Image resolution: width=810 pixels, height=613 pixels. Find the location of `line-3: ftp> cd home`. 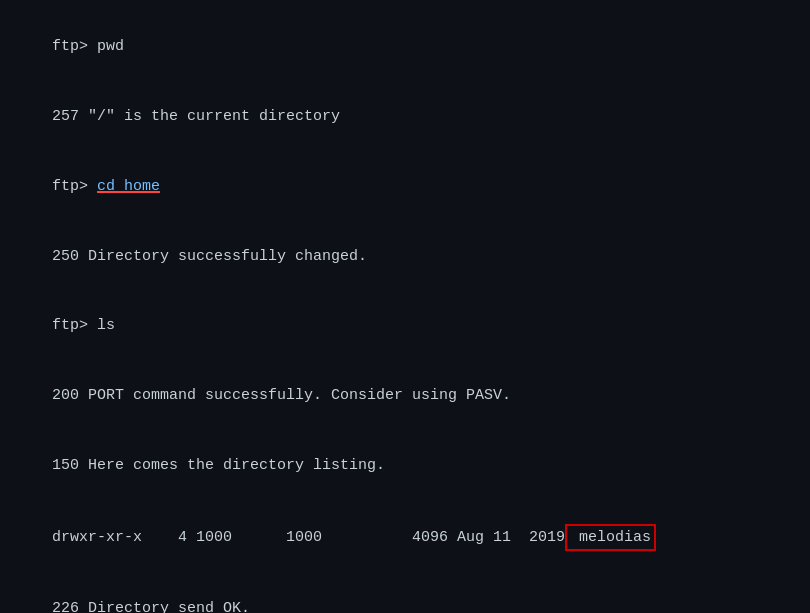

line-3: ftp> cd home is located at coordinates (405, 187).